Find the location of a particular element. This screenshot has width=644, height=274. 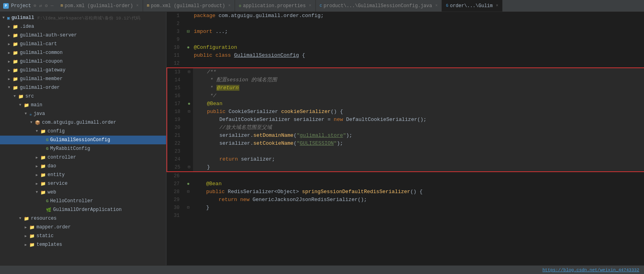

sidebar-item-controller: 📁 controller is located at coordinates (83, 157).